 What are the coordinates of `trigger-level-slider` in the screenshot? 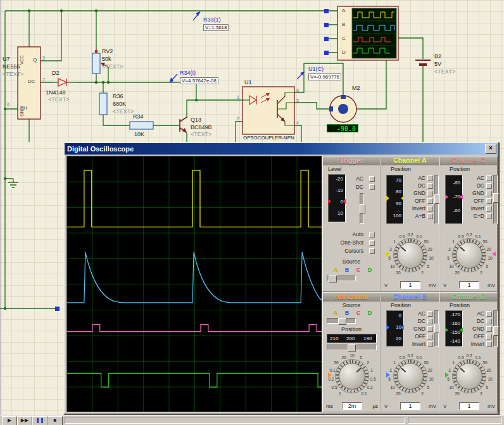 It's located at (362, 208).